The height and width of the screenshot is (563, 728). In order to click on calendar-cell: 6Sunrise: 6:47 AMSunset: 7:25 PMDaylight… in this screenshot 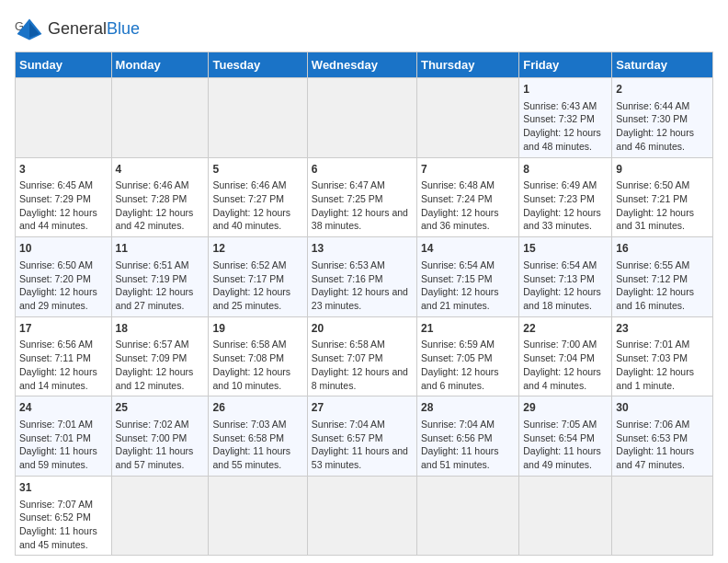, I will do `click(362, 197)`.